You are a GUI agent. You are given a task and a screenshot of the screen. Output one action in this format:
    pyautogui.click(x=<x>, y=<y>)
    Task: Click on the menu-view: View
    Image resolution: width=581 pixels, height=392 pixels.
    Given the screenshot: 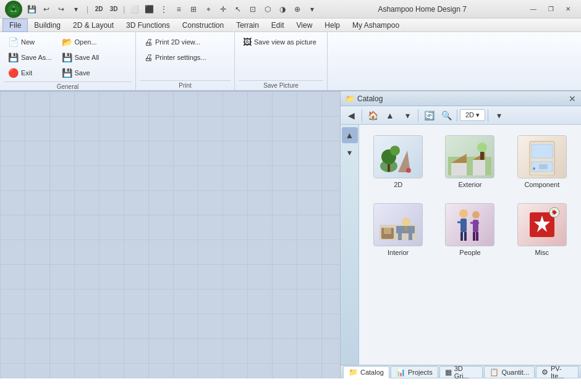 What is the action you would take?
    pyautogui.click(x=305, y=25)
    